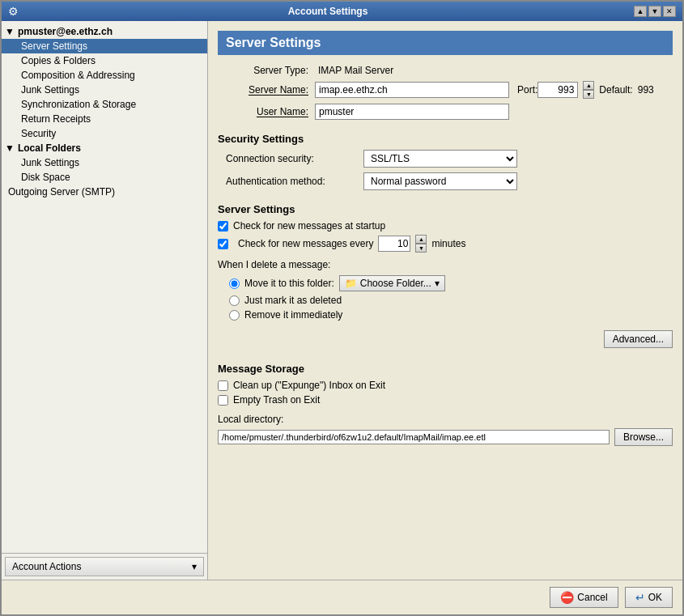  I want to click on sidebar-item-local-folders: ▼ Local Folders, so click(104, 148).